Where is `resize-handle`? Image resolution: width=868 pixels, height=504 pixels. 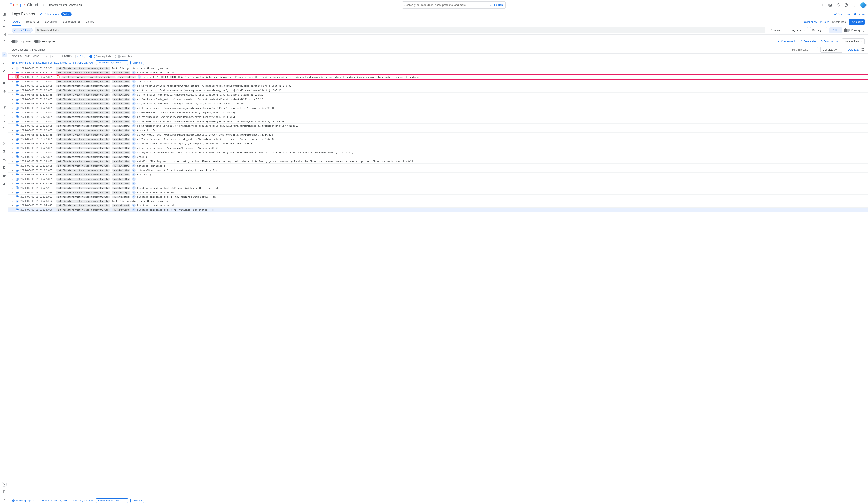
resize-handle is located at coordinates (438, 36).